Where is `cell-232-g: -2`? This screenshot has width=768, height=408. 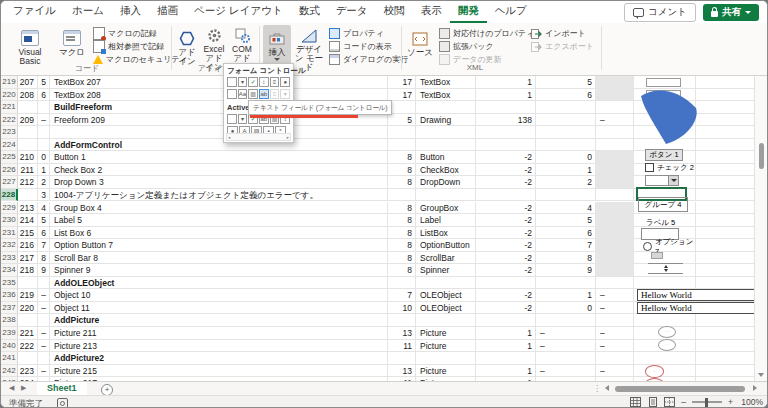
cell-232-g: -2 is located at coordinates (506, 246).